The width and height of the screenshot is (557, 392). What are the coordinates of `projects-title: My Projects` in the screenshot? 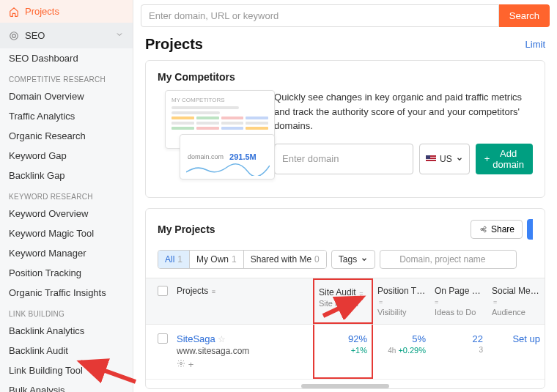 It's located at (186, 229).